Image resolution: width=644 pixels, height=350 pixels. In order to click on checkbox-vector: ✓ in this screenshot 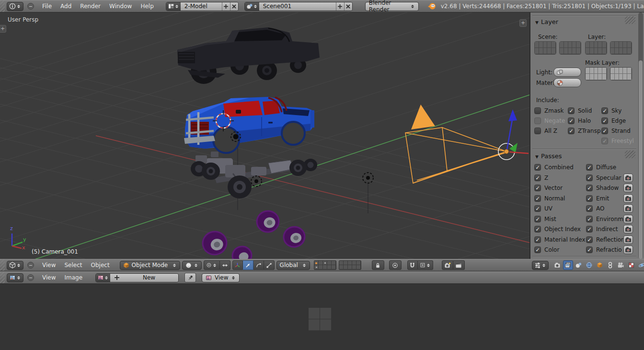, I will do `click(538, 188)`.